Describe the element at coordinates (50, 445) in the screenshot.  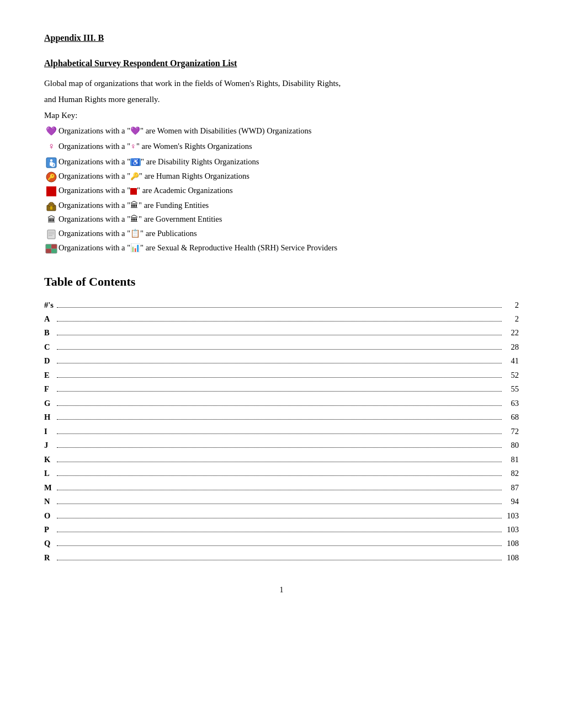
I see `toc-letter: J` at that location.